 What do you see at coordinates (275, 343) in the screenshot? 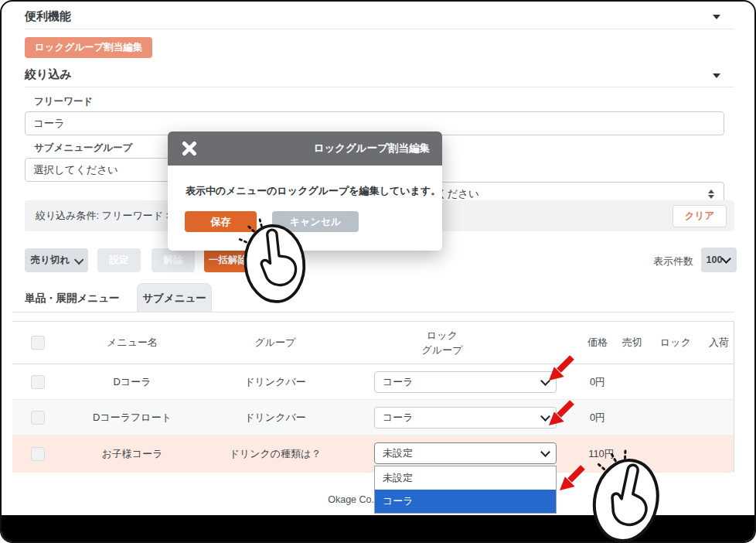
I see `col-group: グループ` at bounding box center [275, 343].